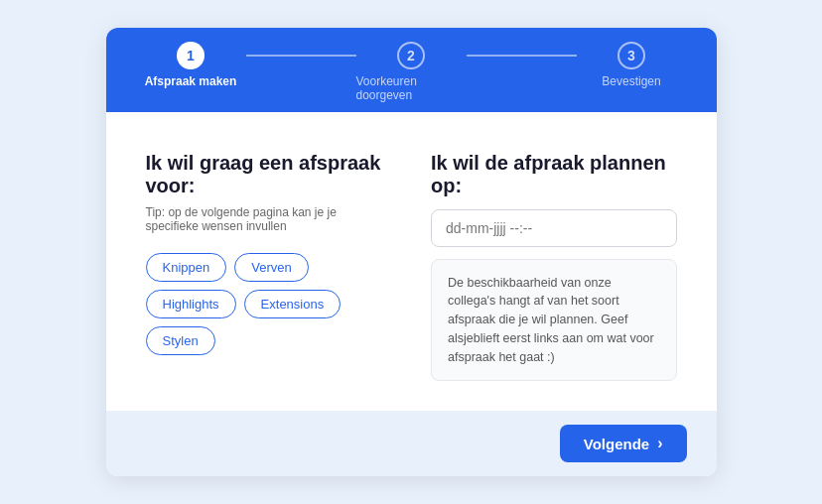 The width and height of the screenshot is (822, 504). What do you see at coordinates (269, 304) in the screenshot?
I see `tags-container: KnippenVervenHighlightsExtensionsStylen` at bounding box center [269, 304].